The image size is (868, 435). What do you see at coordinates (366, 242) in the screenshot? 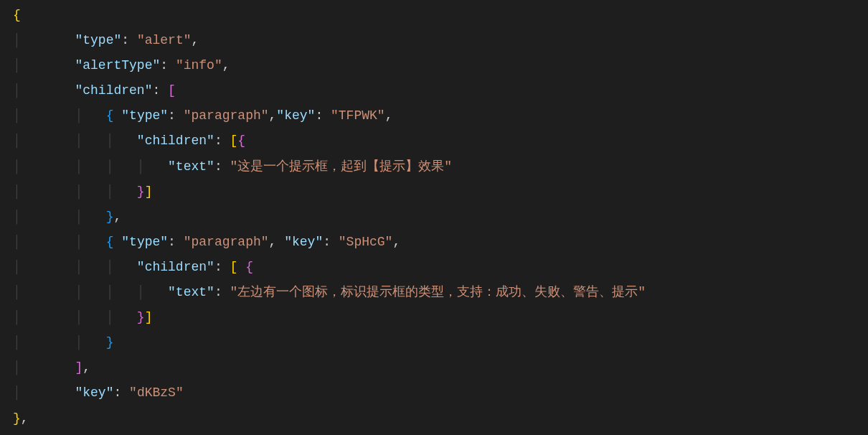
I see `json-string: "SpHcG"` at bounding box center [366, 242].